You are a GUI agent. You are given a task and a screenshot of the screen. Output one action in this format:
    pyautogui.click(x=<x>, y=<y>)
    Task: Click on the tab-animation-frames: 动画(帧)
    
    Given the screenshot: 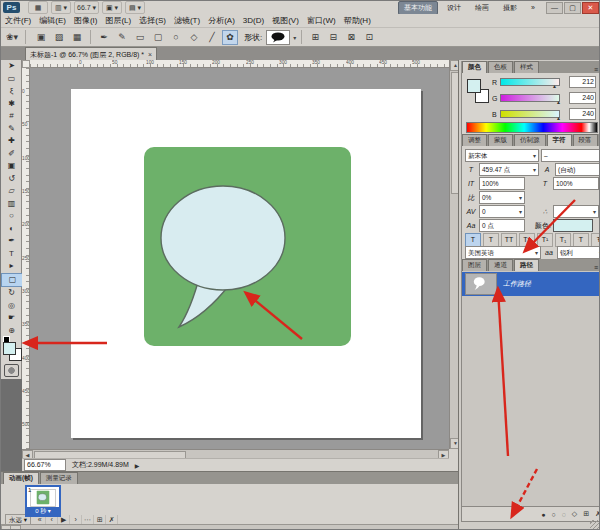 What is the action you would take?
    pyautogui.click(x=21, y=478)
    